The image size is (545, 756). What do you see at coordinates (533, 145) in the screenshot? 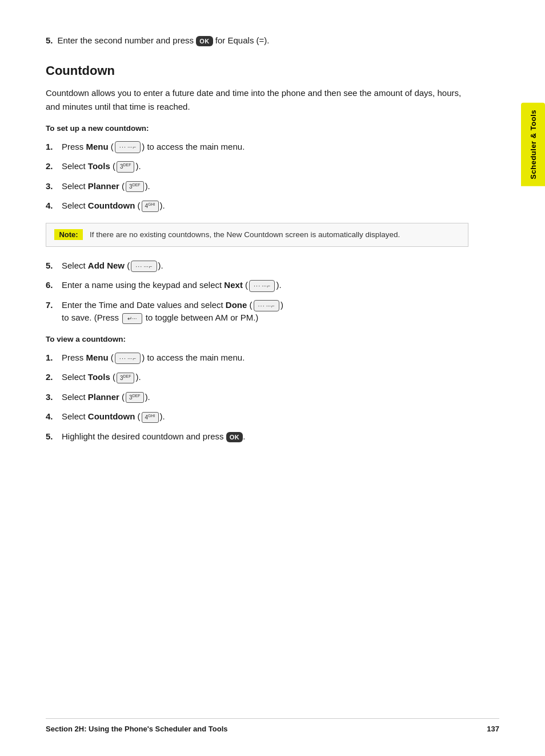
I see `side-tab: Scheduler & Tools` at bounding box center [533, 145].